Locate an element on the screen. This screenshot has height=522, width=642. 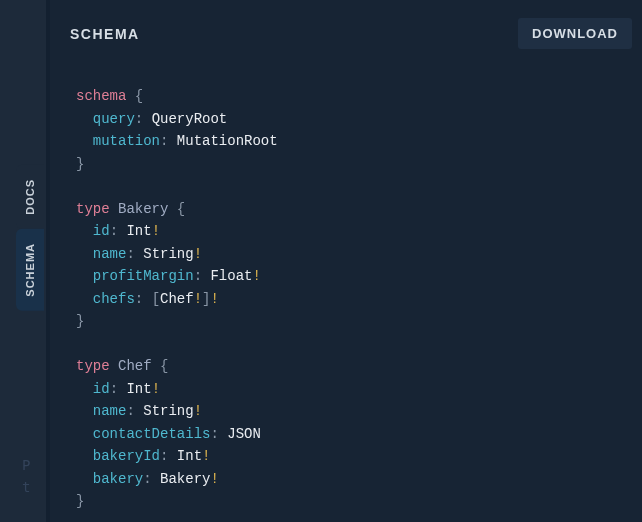
tab-schema: SCHEMA is located at coordinates (30, 270).